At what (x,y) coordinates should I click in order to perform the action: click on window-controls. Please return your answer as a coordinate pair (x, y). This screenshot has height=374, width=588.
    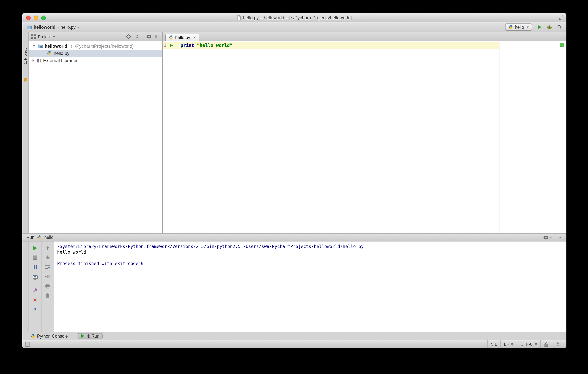
    Looking at the image, I should click on (36, 18).